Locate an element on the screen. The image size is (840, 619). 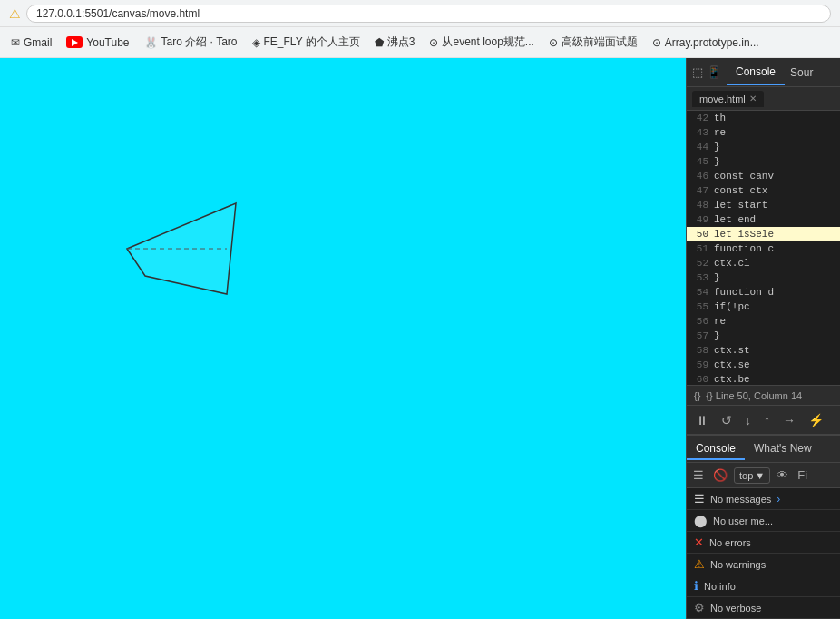
msg-text-2: No errors is located at coordinates (730, 543).